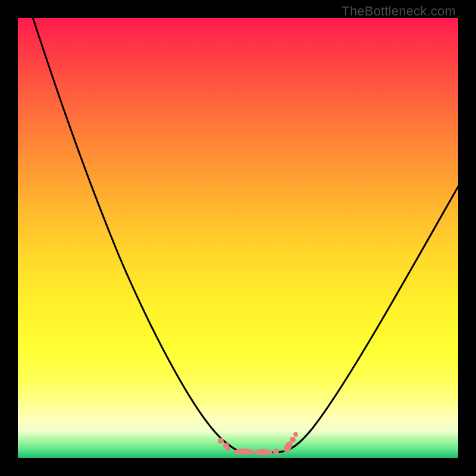 The width and height of the screenshot is (476, 476). Describe the element at coordinates (261, 452) in the screenshot. I see `curve-basin` at that location.